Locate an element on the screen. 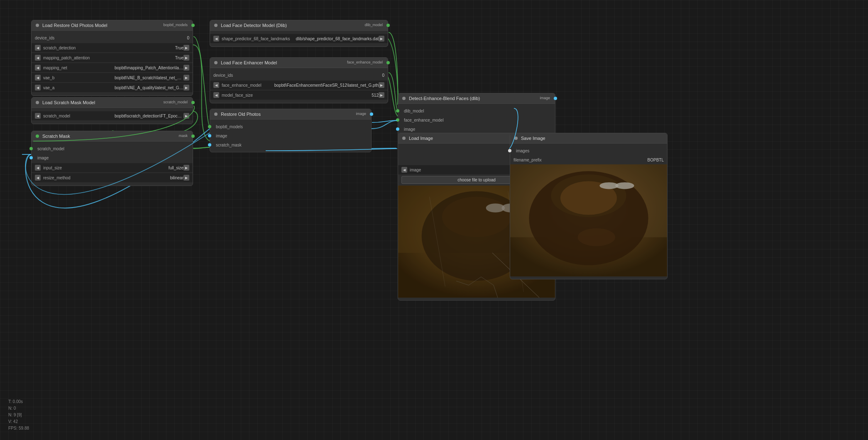 The width and height of the screenshot is (868, 440). image-file-left-btn: ◀ is located at coordinates (404, 170).